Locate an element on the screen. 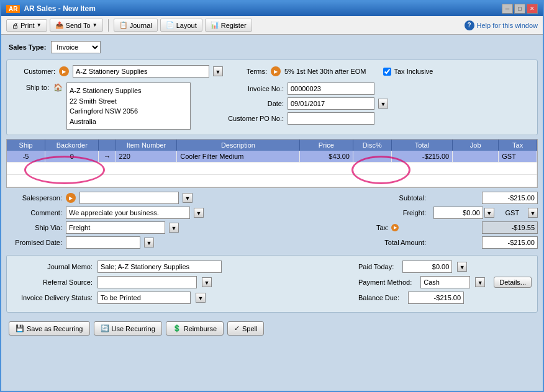  customer-terms-row: Customer: ▶ ▼ Terms: ▶ 5% 1st Net 30th a… is located at coordinates (272, 71).